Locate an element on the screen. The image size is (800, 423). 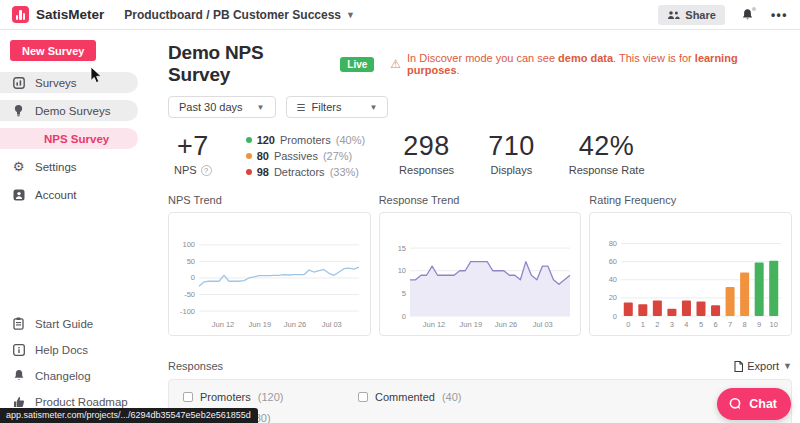
rating-frequency-title: Rating Frequency is located at coordinates (690, 200).